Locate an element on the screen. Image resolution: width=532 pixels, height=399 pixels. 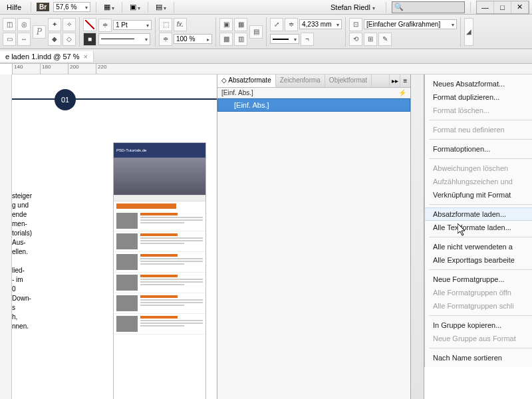
text-wrap-jump-icon: ▥ is located at coordinates (241, 39).